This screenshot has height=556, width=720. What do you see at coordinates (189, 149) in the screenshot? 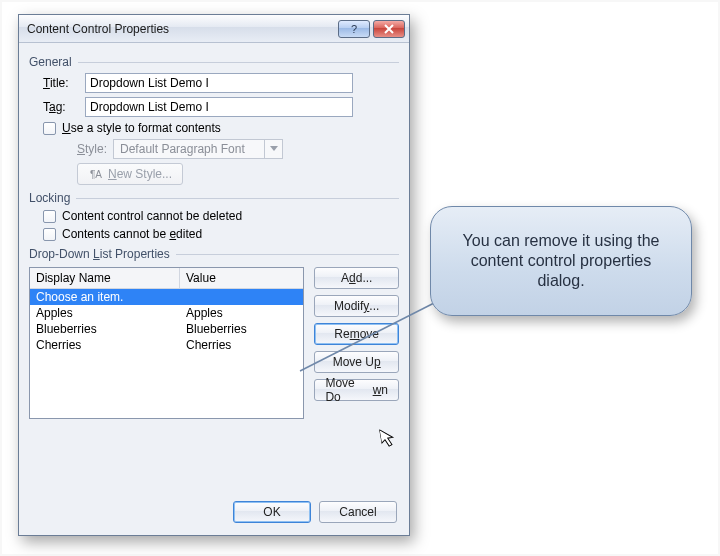
I see `style-combo-value: Default Paragraph Font` at bounding box center [189, 149].